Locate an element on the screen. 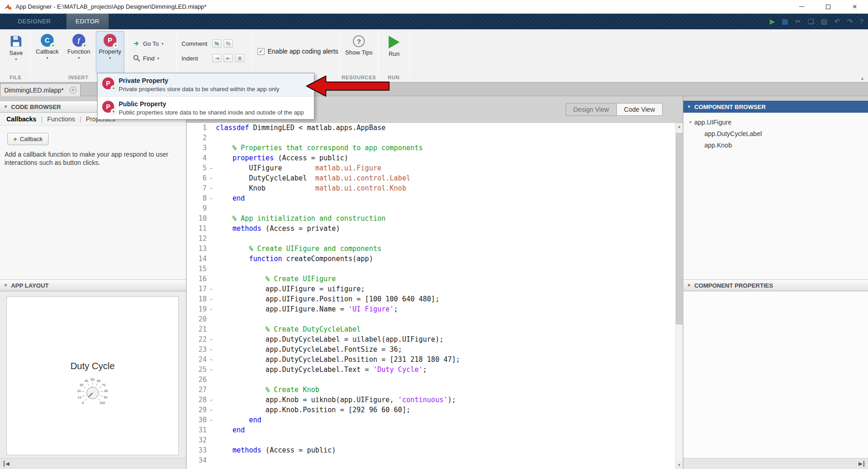 The height and width of the screenshot is (469, 868). code-line: 24- app.DutyCycleLabel.Position = [231 2… is located at coordinates (431, 360).